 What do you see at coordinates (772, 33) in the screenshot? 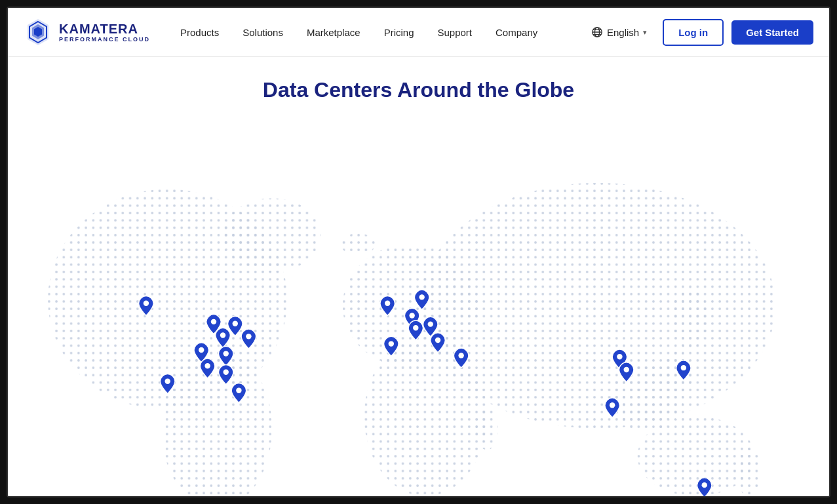
I see `getstarted-button: Get Started` at bounding box center [772, 33].